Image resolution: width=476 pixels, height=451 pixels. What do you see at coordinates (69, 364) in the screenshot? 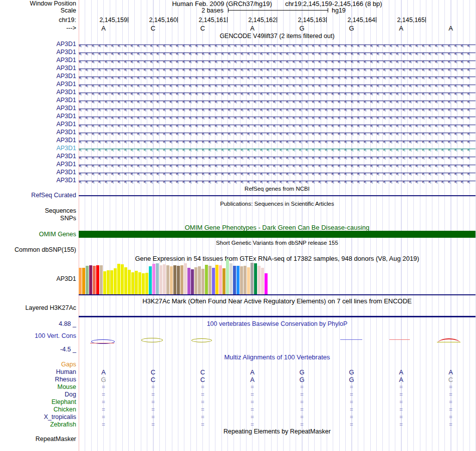
I see `multiz-species-label: Gaps` at bounding box center [69, 364].